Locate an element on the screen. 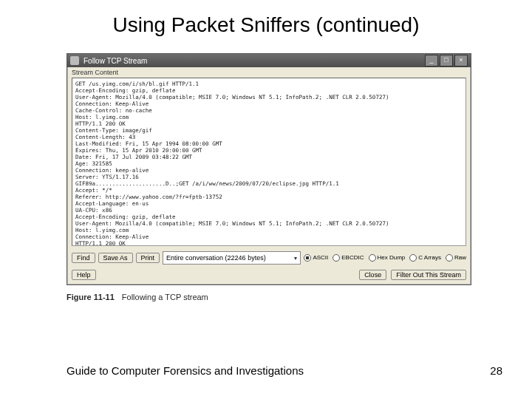 The image size is (532, 399). window-titlebar: Follow TCP Stream _ □ × is located at coordinates (269, 61).